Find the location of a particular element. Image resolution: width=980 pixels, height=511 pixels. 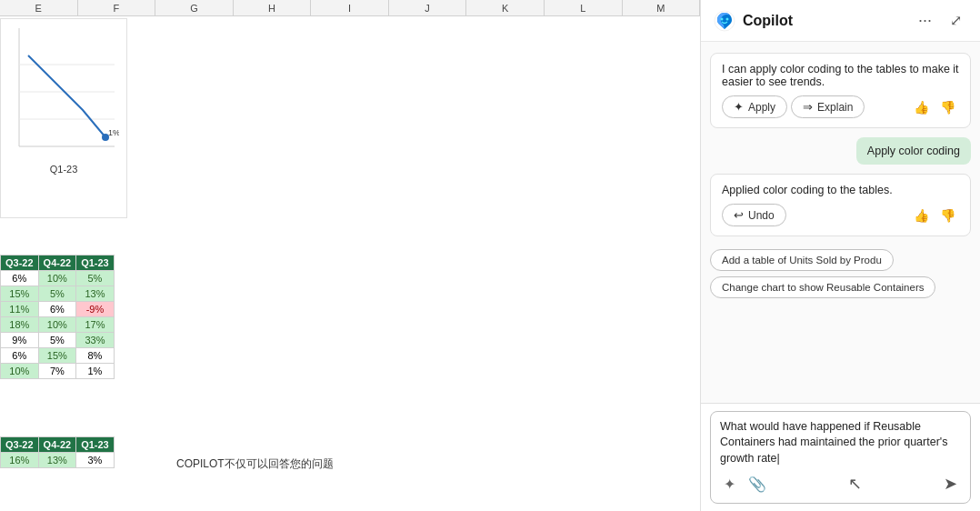

table-row: 11%6%-9% is located at coordinates (58, 309).